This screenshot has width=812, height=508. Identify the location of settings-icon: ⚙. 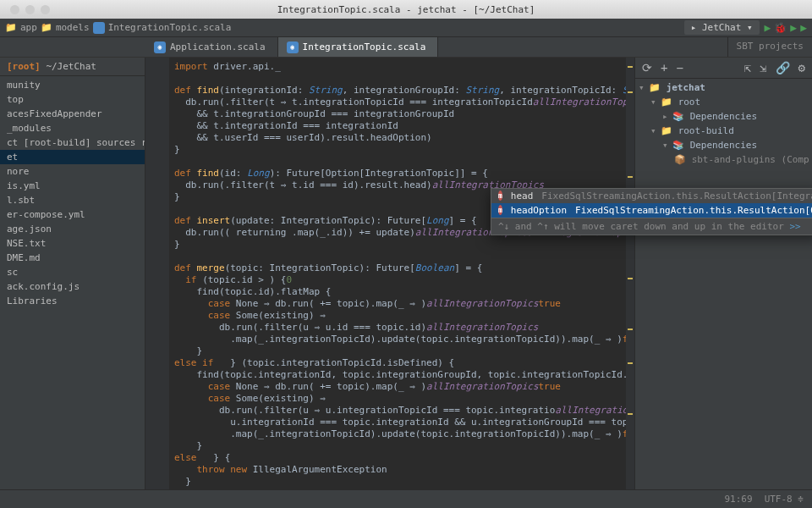
(802, 68).